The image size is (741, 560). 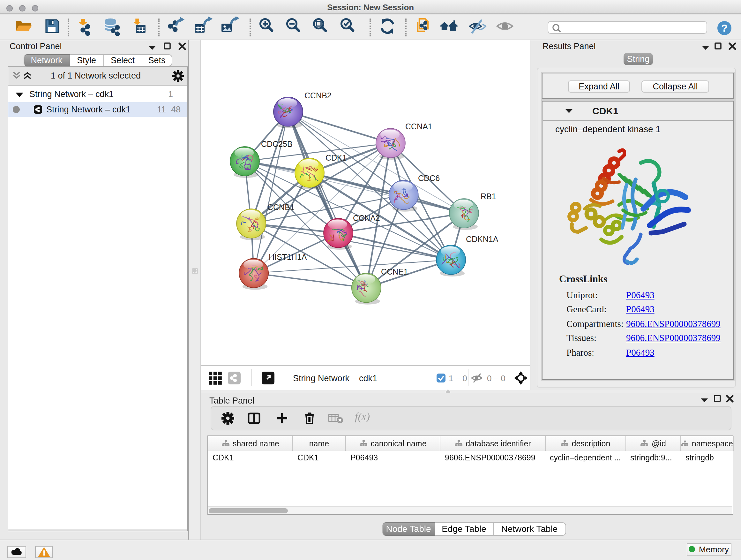 What do you see at coordinates (366, 218) in the screenshot?
I see `svg-text: CCNA2` at bounding box center [366, 218].